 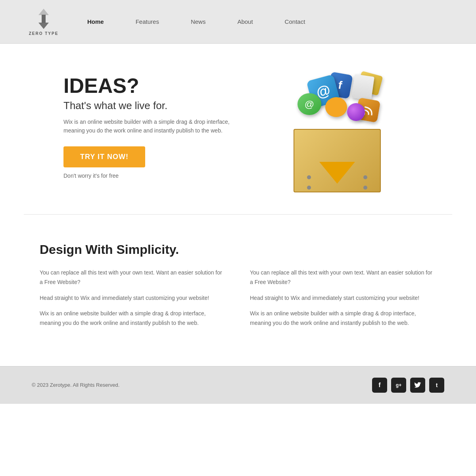 What do you see at coordinates (343, 301) in the screenshot?
I see `features-col-right: You can replace all this text with your …` at bounding box center [343, 301].